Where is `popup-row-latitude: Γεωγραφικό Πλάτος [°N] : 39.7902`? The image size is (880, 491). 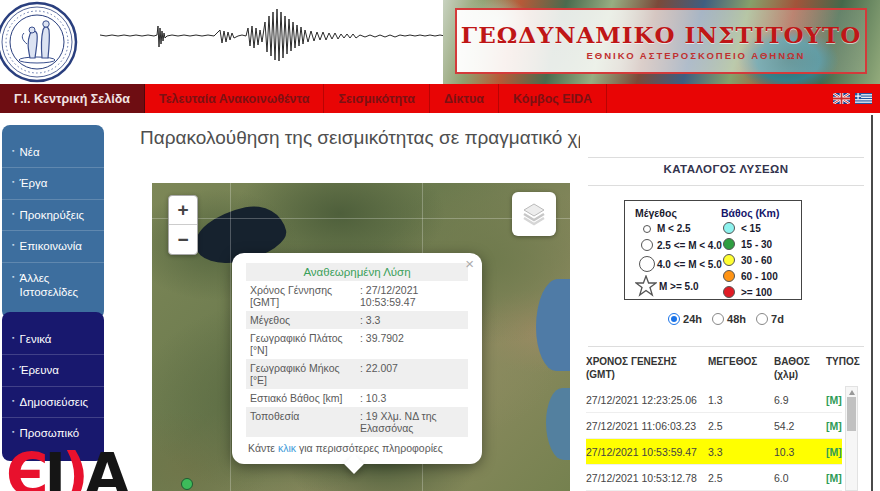 popup-row-latitude: Γεωγραφικό Πλάτος [°N] : 39.7902 is located at coordinates (357, 344).